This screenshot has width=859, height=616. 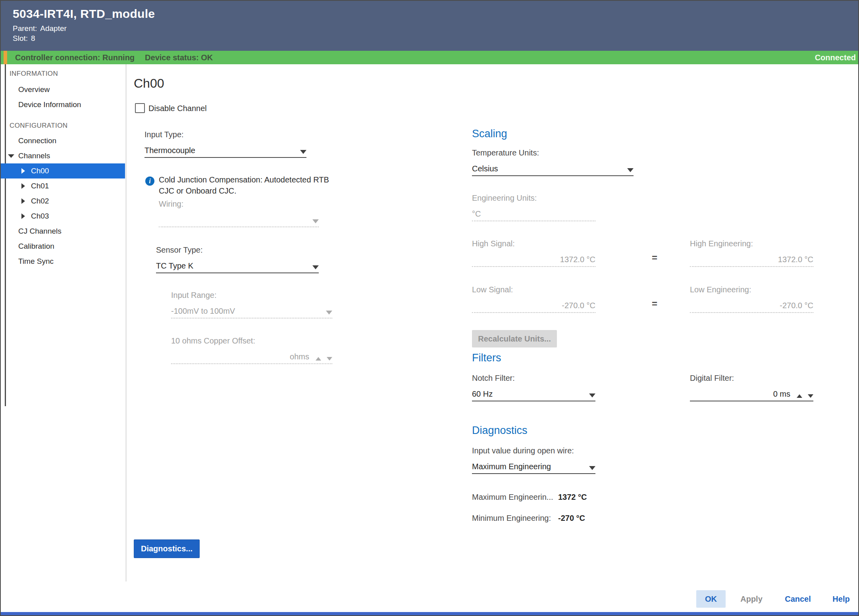 I want to click on window-header: 5034-IRT4I, RTD_module Parent:Adapter Sl…, so click(x=429, y=26).